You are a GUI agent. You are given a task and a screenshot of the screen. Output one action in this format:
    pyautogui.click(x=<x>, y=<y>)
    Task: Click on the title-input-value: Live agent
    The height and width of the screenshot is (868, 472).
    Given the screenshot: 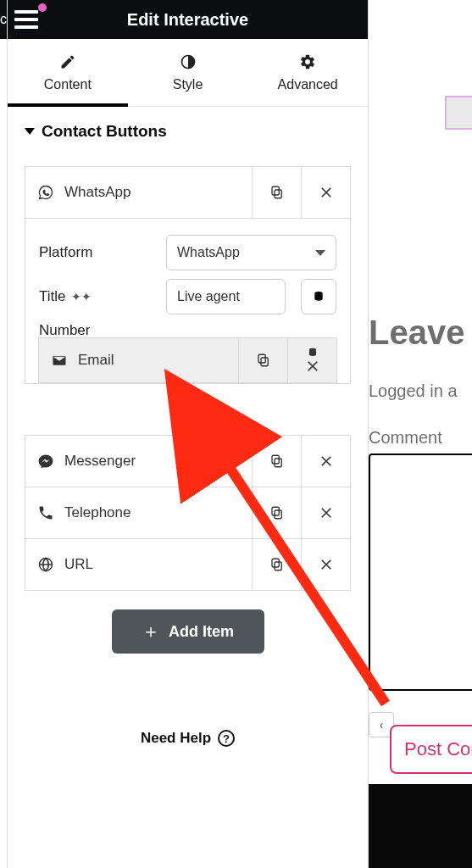 What is the action you would take?
    pyautogui.click(x=208, y=297)
    